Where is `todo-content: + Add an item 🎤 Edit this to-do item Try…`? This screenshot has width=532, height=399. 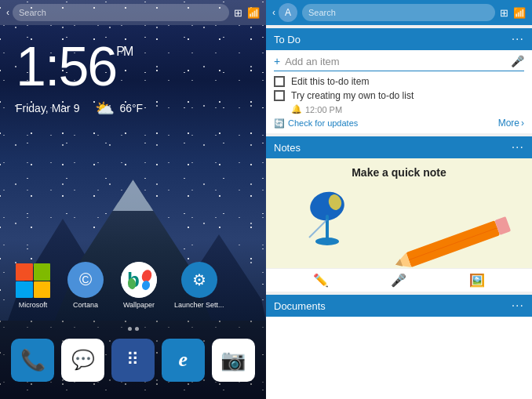 todo-content: + Add an item 🎤 Edit this to-do item Try… is located at coordinates (399, 92).